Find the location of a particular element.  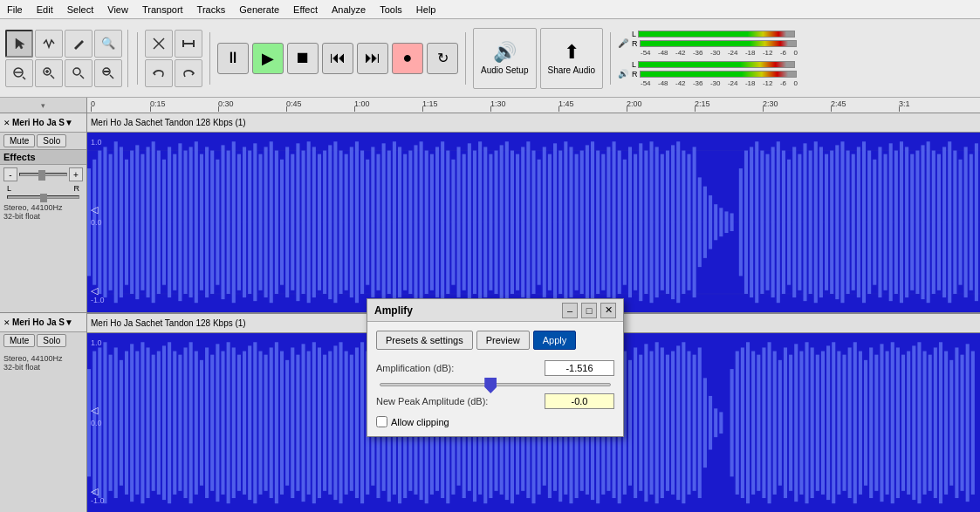

envelope-tool-btn is located at coordinates (49, 44).